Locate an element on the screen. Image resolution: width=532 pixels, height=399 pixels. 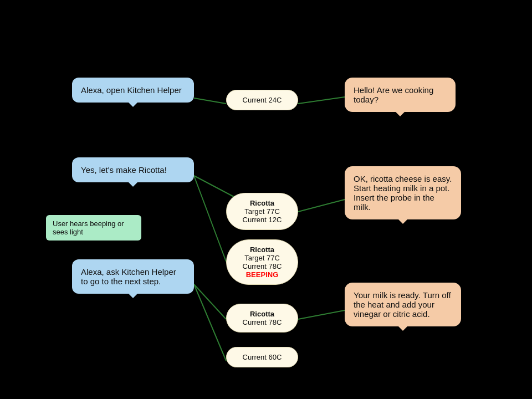
sensor-pill-3-title: Ricotta is located at coordinates (262, 249).